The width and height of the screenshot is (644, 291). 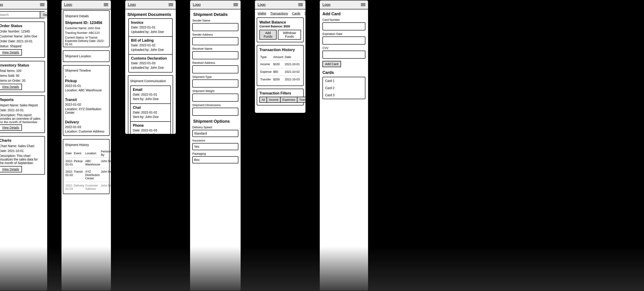 I want to click on tab-transactions: Transactions, so click(x=279, y=14).